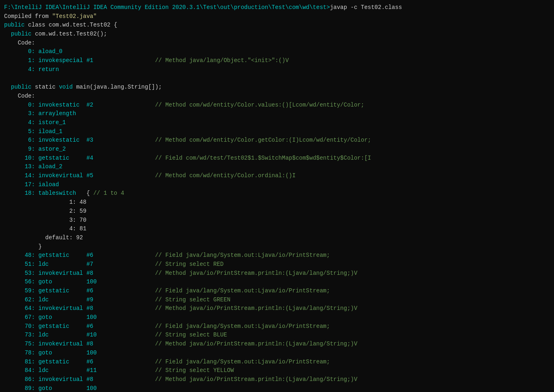 This screenshot has width=554, height=392. What do you see at coordinates (277, 300) in the screenshot?
I see `line-34: 62: ldc #9 // String select GREEN` at bounding box center [277, 300].